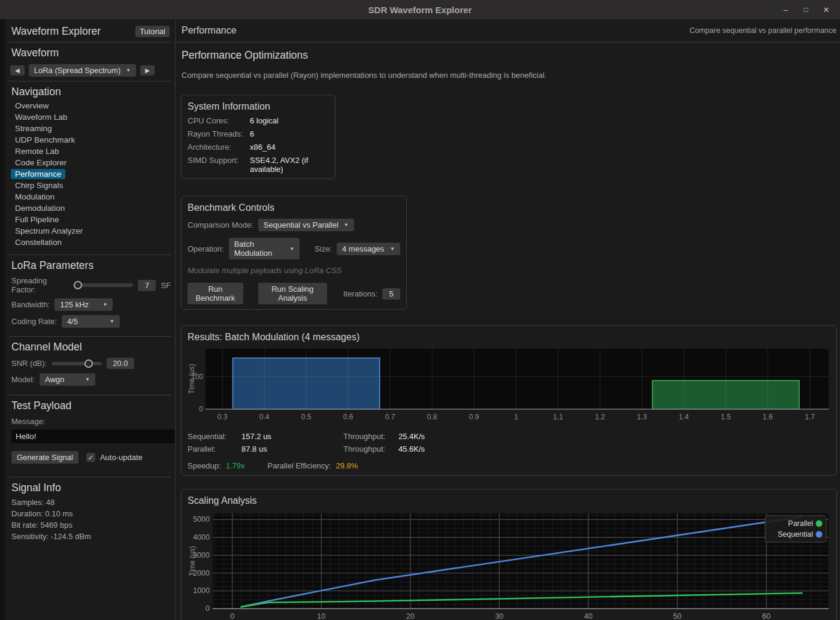 The width and height of the screenshot is (840, 620). Describe the element at coordinates (45, 458) in the screenshot. I see `generate-signal-button: Generate Signal` at that location.